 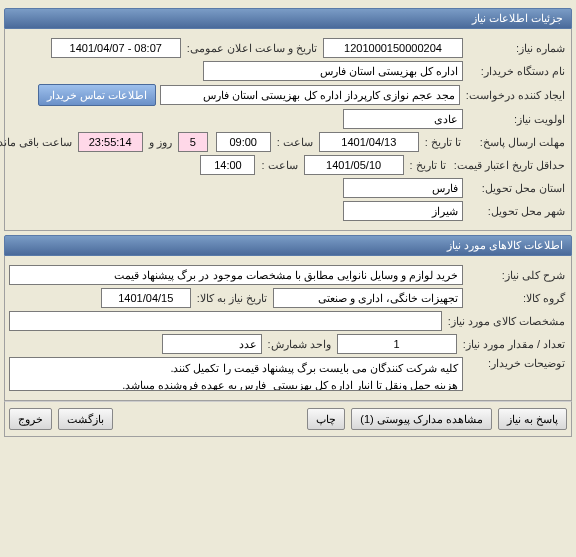 What do you see at coordinates (397, 344) in the screenshot?
I see `qty-field` at bounding box center [397, 344].